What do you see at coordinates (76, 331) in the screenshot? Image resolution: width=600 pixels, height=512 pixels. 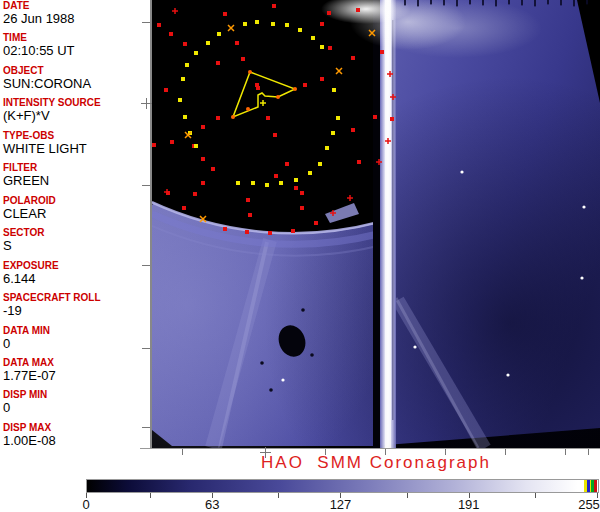 I see `field-label: DATA MIN` at bounding box center [76, 331].